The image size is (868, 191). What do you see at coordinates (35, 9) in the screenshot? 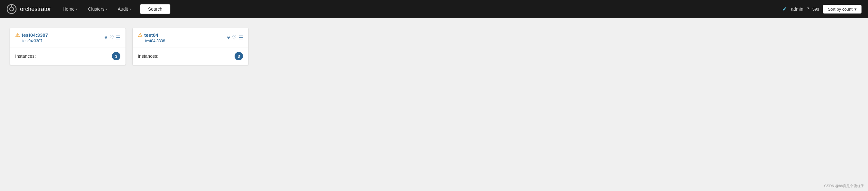
I see `brand-name: orchestrator` at bounding box center [35, 9].